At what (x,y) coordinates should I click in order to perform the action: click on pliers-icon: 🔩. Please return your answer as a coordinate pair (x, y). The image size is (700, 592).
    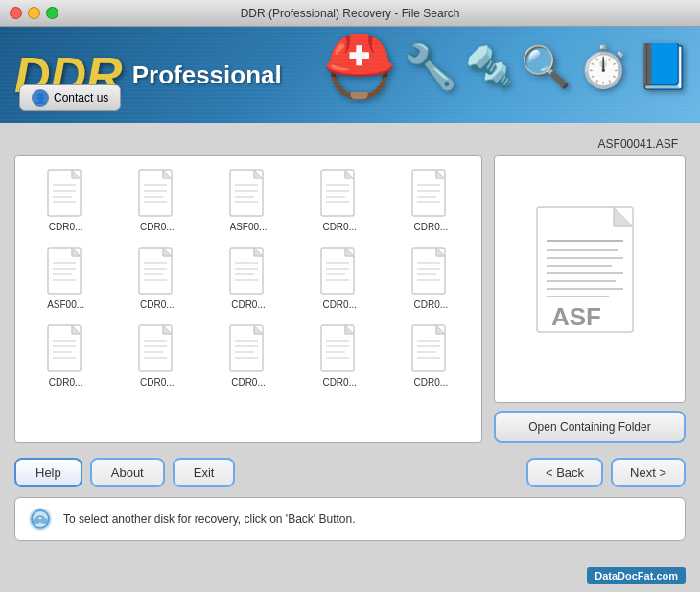
    Looking at the image, I should click on (489, 67).